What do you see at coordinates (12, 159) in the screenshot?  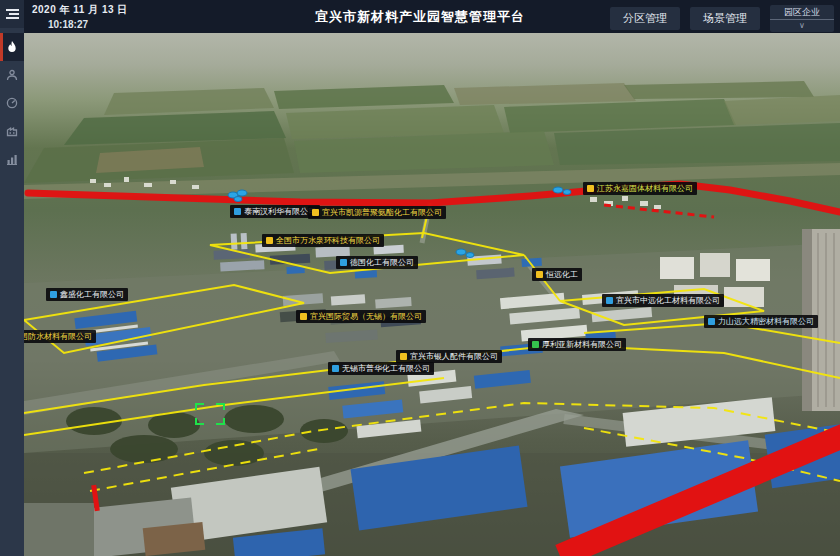 I see `bar-chart-icon` at bounding box center [12, 159].